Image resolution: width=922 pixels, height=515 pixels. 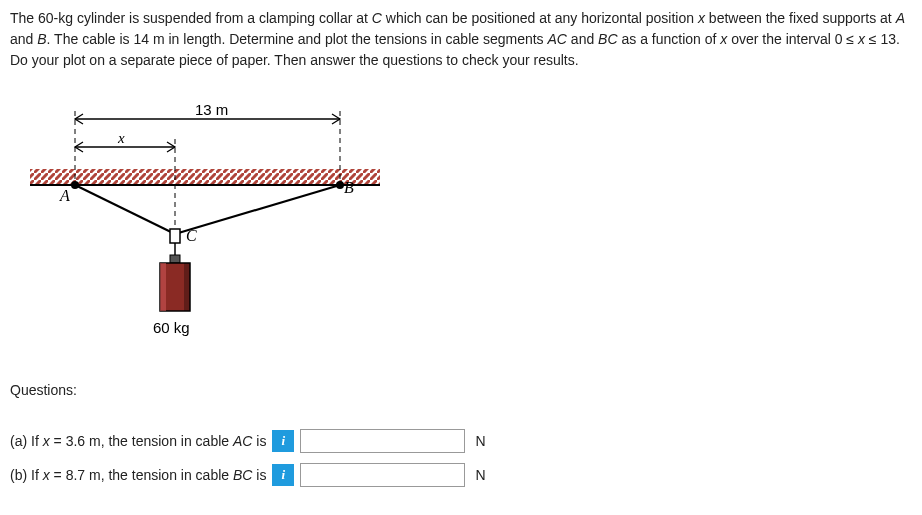 I want to click on question-b-text: (b) If x = 8.7 m, the tension in cable B…, so click(x=138, y=476).